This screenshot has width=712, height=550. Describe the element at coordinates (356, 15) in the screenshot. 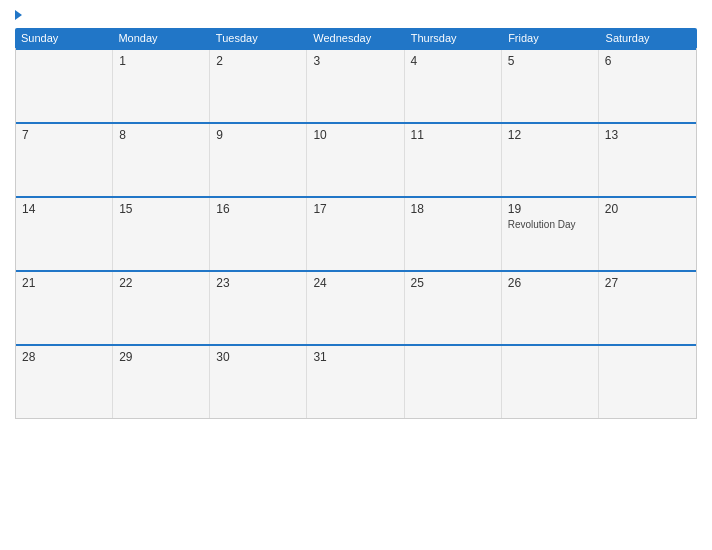

I see `calendar-header` at that location.